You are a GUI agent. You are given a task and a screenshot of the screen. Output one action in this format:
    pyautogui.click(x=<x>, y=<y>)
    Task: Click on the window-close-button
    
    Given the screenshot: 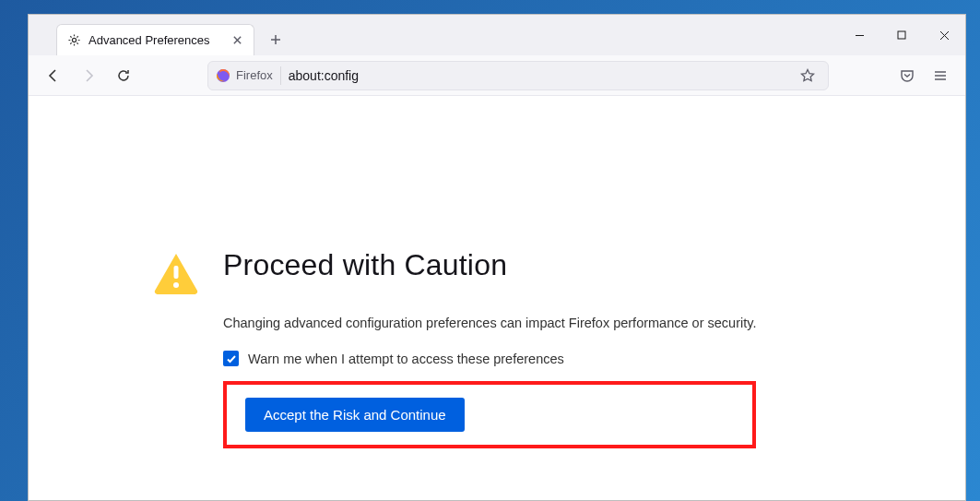 What is the action you would take?
    pyautogui.click(x=944, y=35)
    